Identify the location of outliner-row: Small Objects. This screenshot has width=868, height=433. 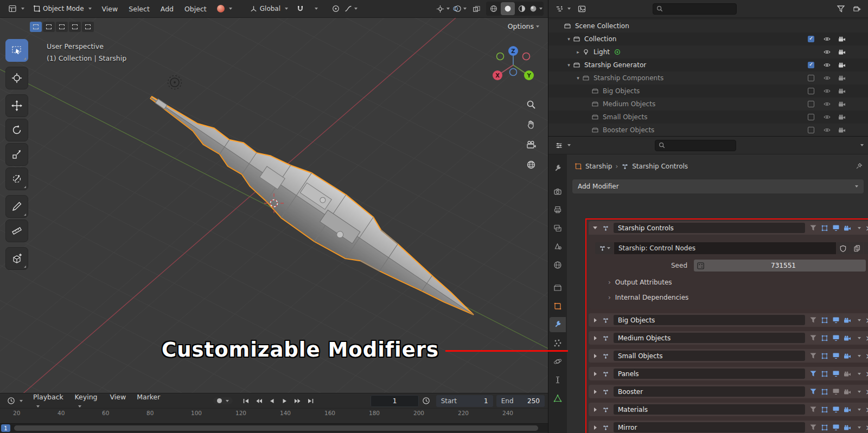
(709, 117).